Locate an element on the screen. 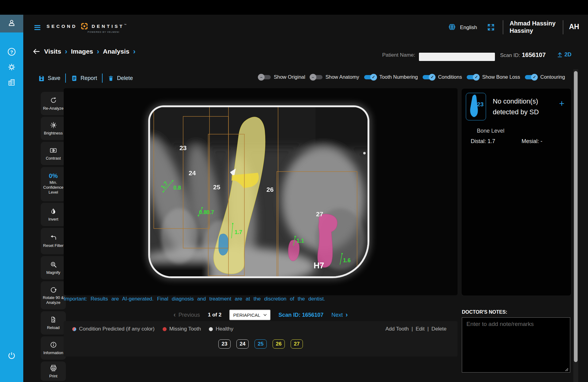  measurement-value: 0.7 is located at coordinates (210, 212).